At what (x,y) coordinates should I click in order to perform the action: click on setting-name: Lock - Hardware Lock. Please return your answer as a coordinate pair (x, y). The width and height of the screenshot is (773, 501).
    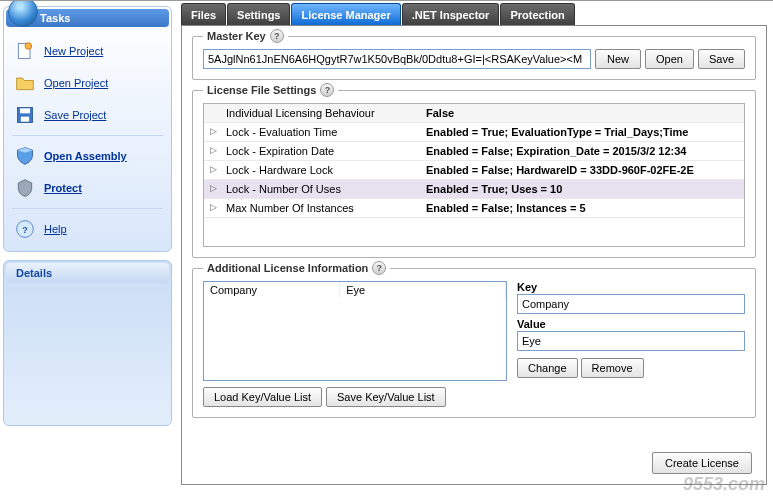
    Looking at the image, I should click on (322, 170).